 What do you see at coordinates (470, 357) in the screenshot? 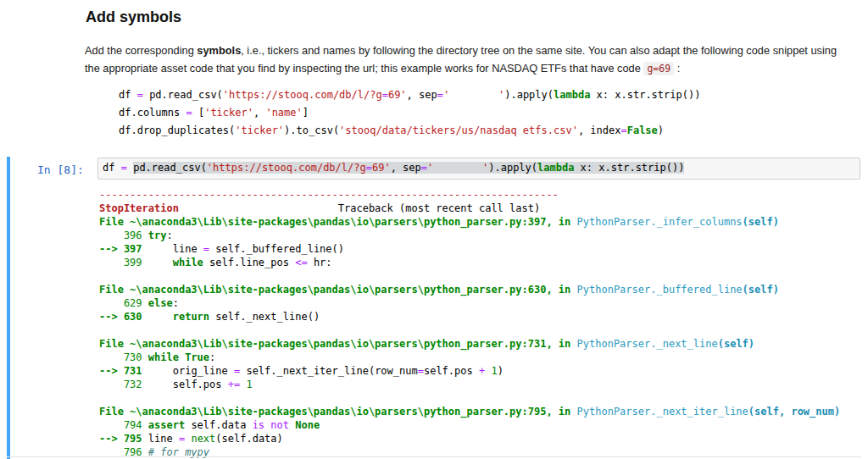
I see `code-line: 730 while True:` at bounding box center [470, 357].